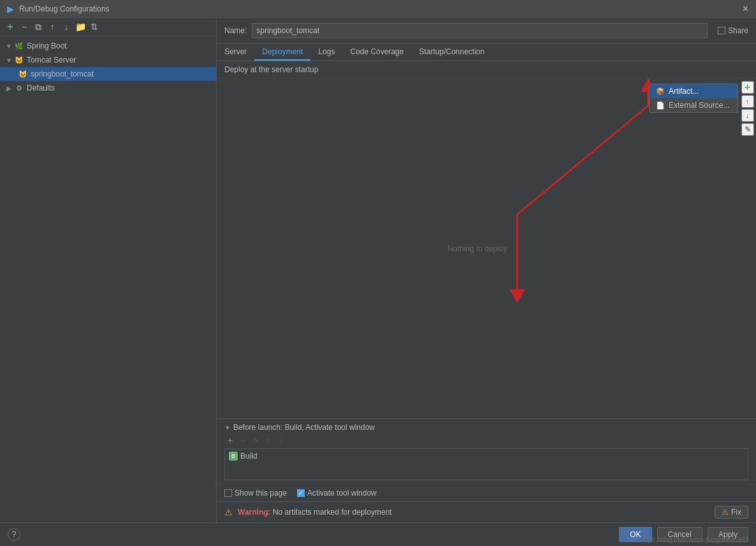 This screenshot has width=756, height=546. I want to click on artifact-icon: 📦, so click(660, 91).